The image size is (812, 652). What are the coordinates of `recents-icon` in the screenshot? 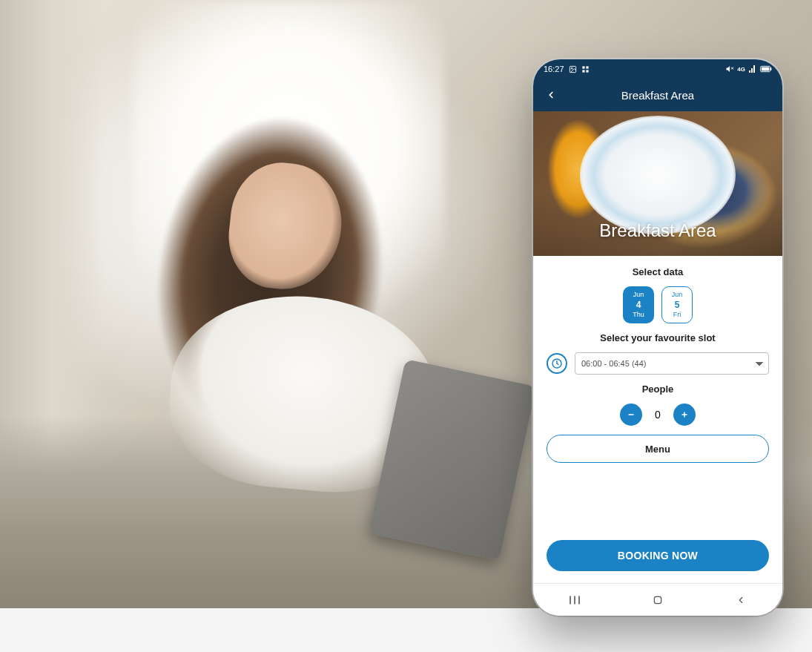 It's located at (575, 600).